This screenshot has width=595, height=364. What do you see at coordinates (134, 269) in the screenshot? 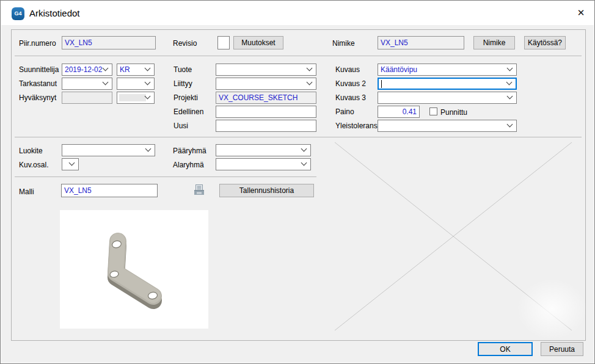
I see `model-preview-image` at bounding box center [134, 269].